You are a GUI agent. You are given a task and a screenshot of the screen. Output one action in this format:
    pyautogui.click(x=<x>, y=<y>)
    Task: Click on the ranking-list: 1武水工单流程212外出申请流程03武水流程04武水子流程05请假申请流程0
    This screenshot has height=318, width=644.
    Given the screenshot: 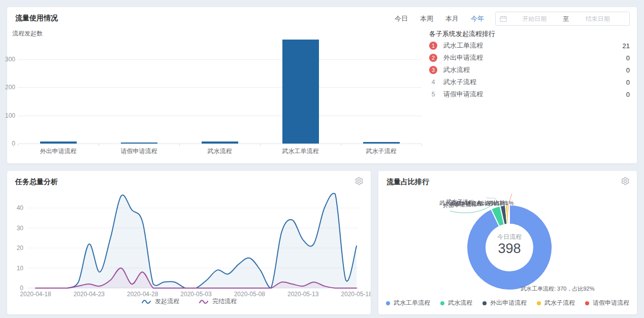 What is the action you would take?
    pyautogui.click(x=529, y=70)
    